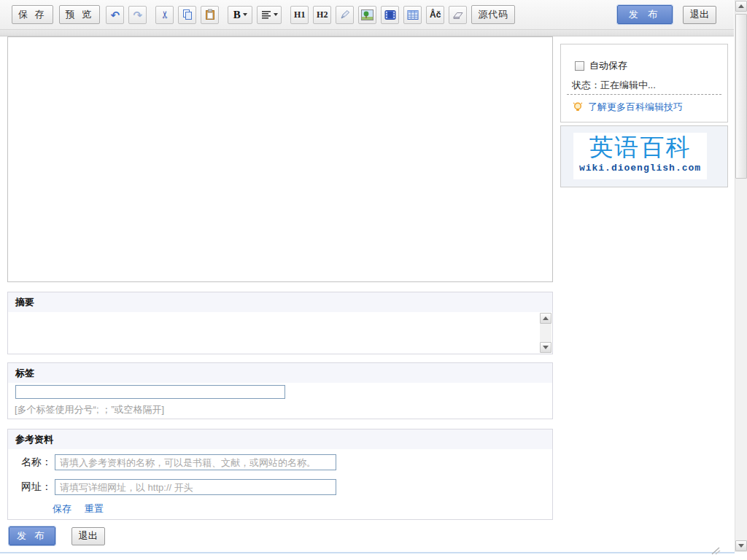  I want to click on summary-panel: 摘要, so click(280, 323).